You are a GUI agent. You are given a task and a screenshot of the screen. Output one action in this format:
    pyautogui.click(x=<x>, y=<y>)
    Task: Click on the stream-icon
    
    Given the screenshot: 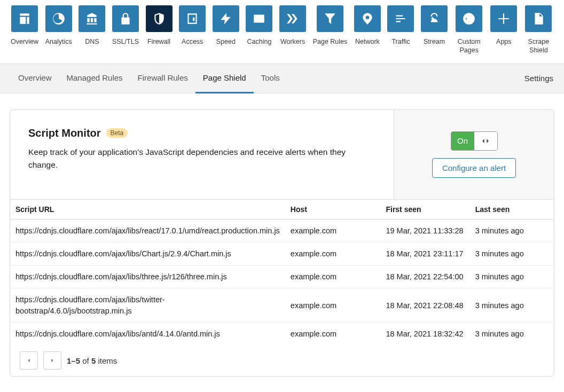 What is the action you would take?
    pyautogui.click(x=434, y=19)
    